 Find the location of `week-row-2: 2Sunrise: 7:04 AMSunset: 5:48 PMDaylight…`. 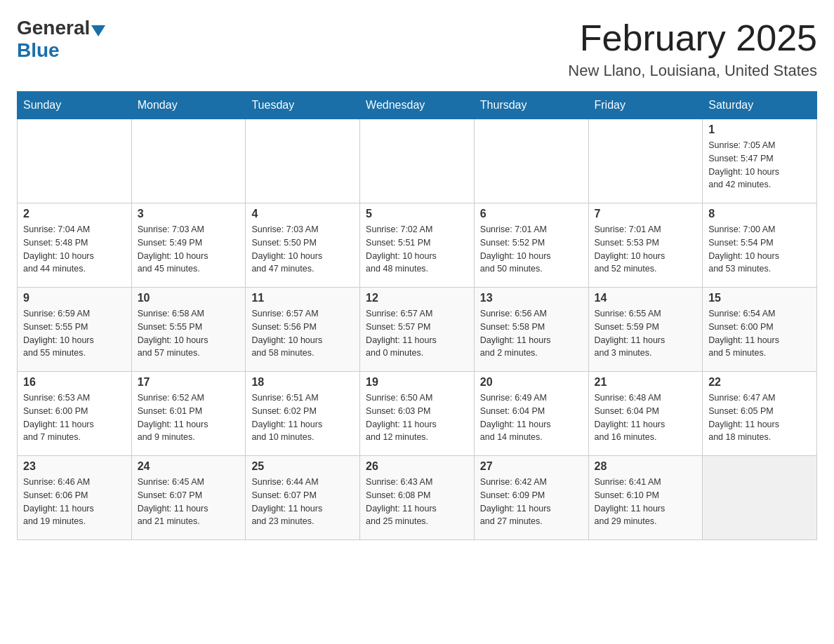

week-row-2: 2Sunrise: 7:04 AMSunset: 5:48 PMDaylight… is located at coordinates (417, 246).